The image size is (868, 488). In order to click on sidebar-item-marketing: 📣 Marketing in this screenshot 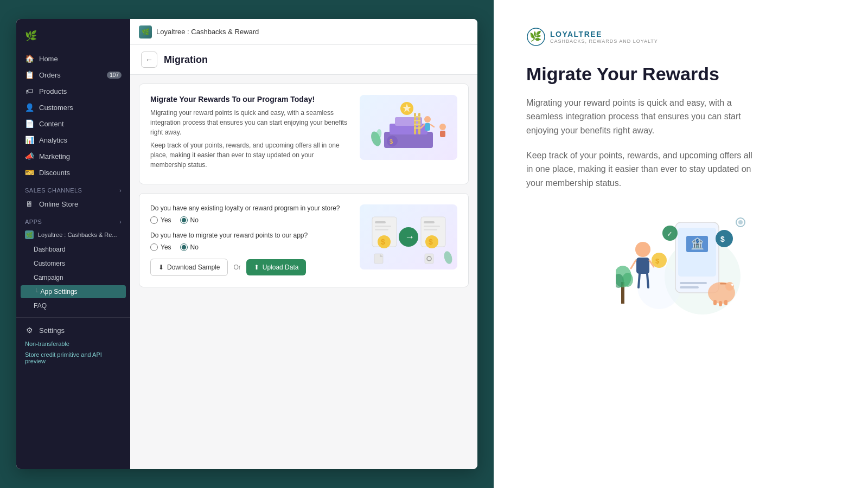, I will do `click(73, 156)`.